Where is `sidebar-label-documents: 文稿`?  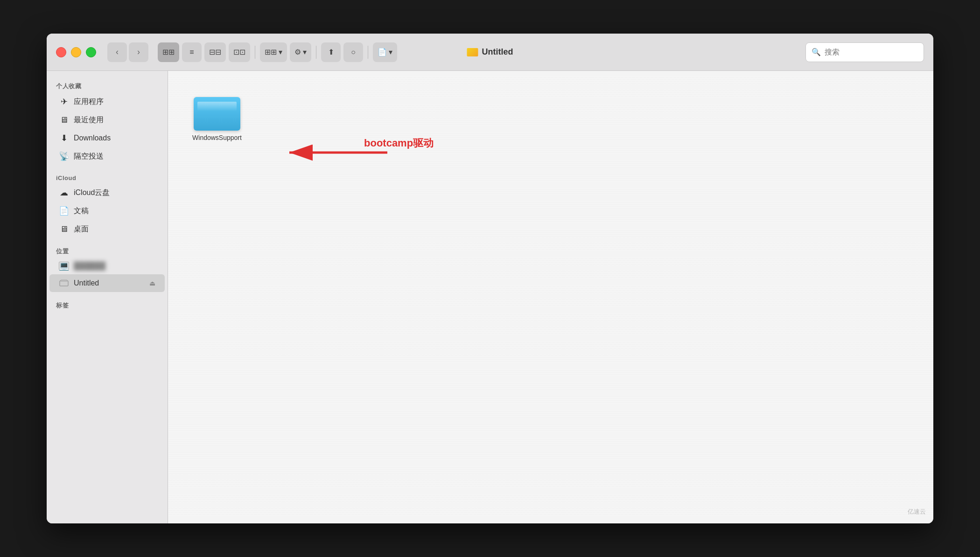
sidebar-label-documents: 文稿 is located at coordinates (81, 211).